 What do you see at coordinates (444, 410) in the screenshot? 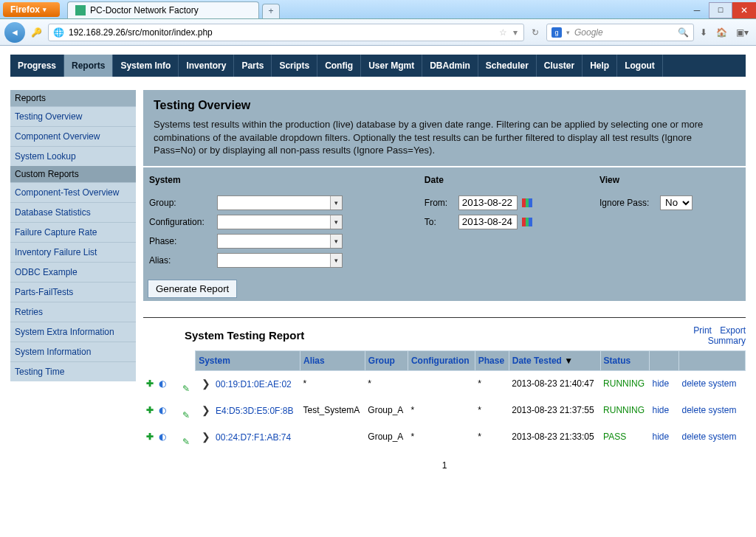
I see `table-row: ✚ ◐ ✎❯ E4:D5:3D:E5:0F:8BTest_SystemAGrou…` at bounding box center [444, 410].